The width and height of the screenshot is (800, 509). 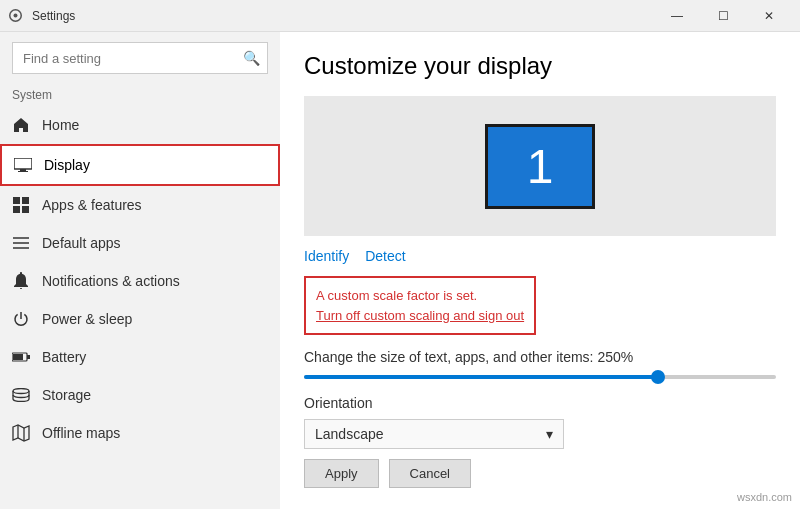 I want to click on sidebar-item-display: Display, so click(x=140, y=165).